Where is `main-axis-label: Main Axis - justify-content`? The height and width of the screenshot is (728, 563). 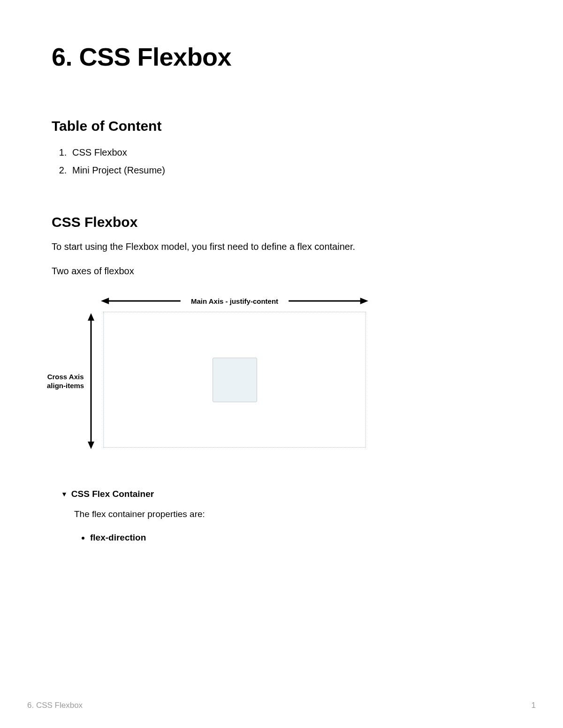 main-axis-label: Main Axis - justify-content is located at coordinates (235, 301).